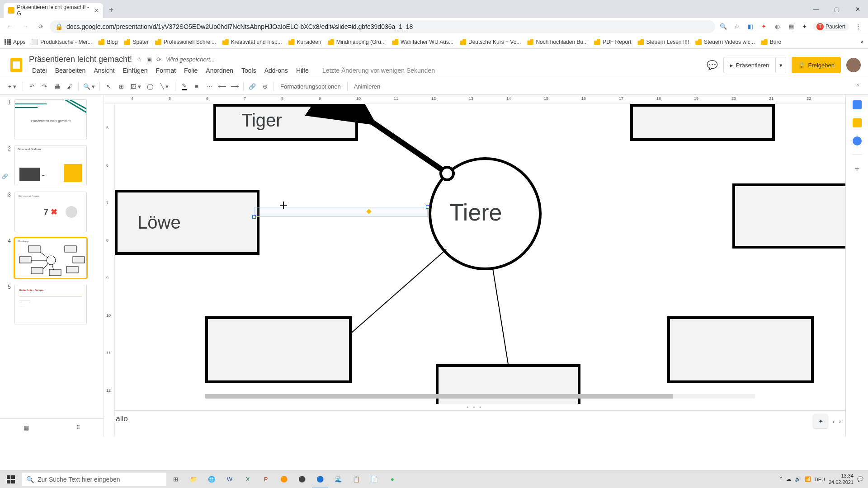 The height and width of the screenshot is (488, 868). Describe the element at coordinates (139, 60) in the screenshot. I see `star-doc-icon: ☆` at that location.